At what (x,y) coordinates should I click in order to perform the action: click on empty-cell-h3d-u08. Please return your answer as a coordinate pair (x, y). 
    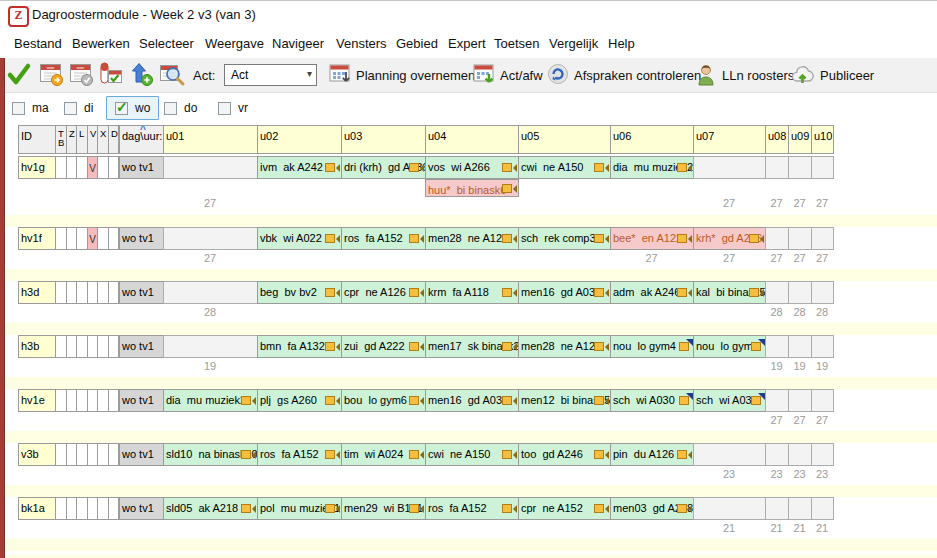
    Looking at the image, I should click on (777, 292).